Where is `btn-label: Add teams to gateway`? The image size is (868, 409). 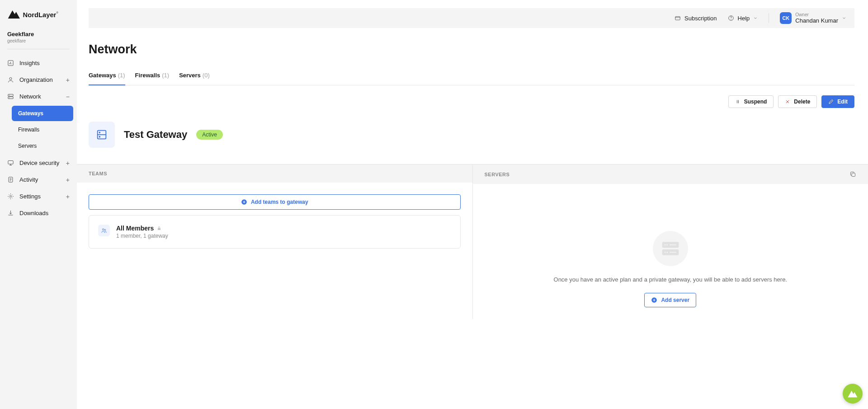 btn-label: Add teams to gateway is located at coordinates (279, 202).